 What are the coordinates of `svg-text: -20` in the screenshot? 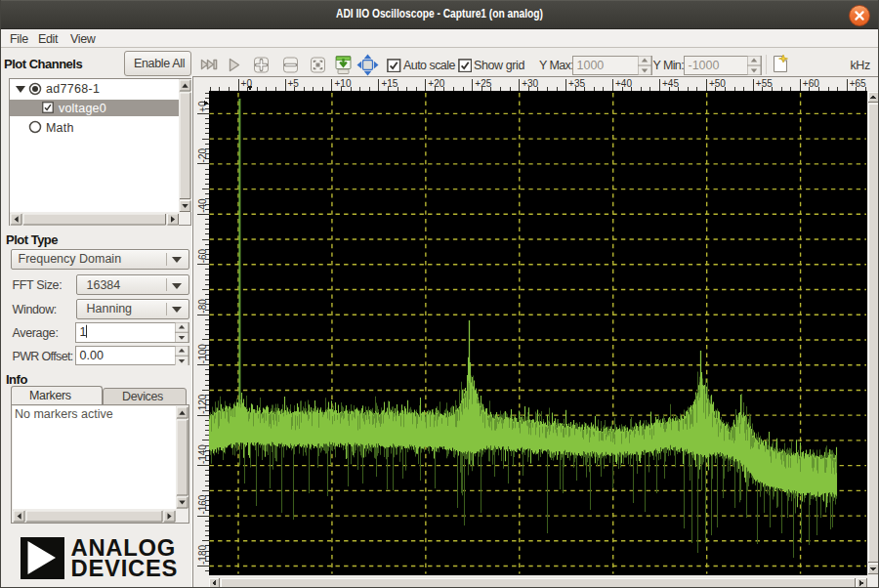 It's located at (203, 156).